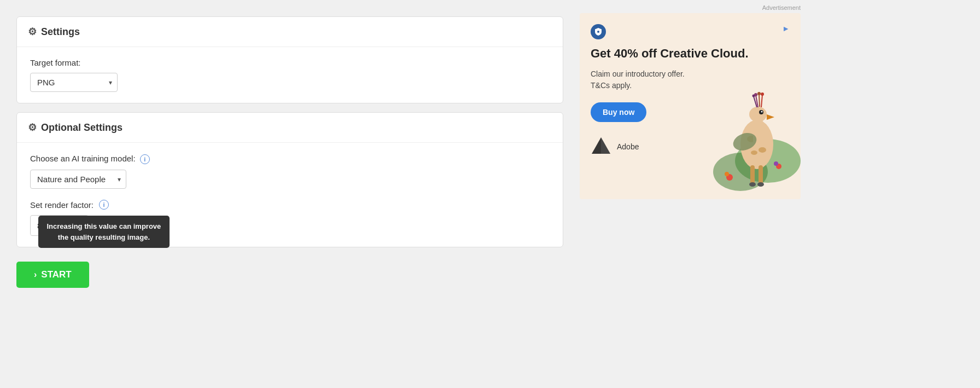  Describe the element at coordinates (74, 82) in the screenshot. I see `target-format-select: PNG JPG WEBP BMP` at that location.